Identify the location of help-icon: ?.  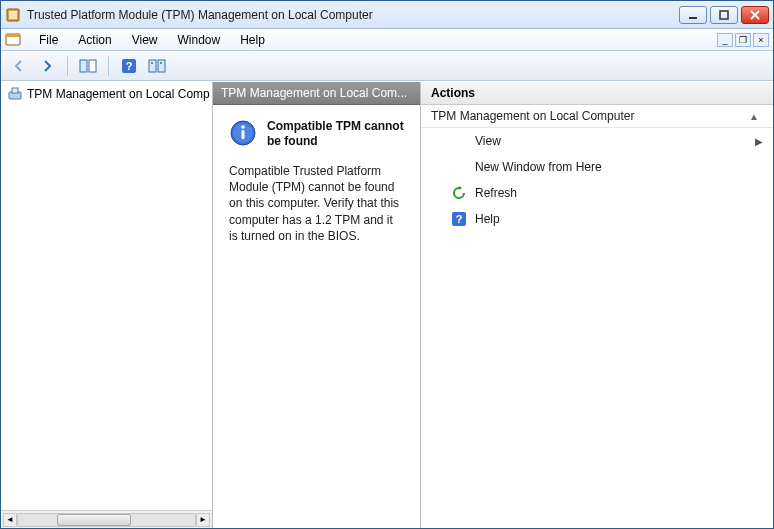
(459, 219).